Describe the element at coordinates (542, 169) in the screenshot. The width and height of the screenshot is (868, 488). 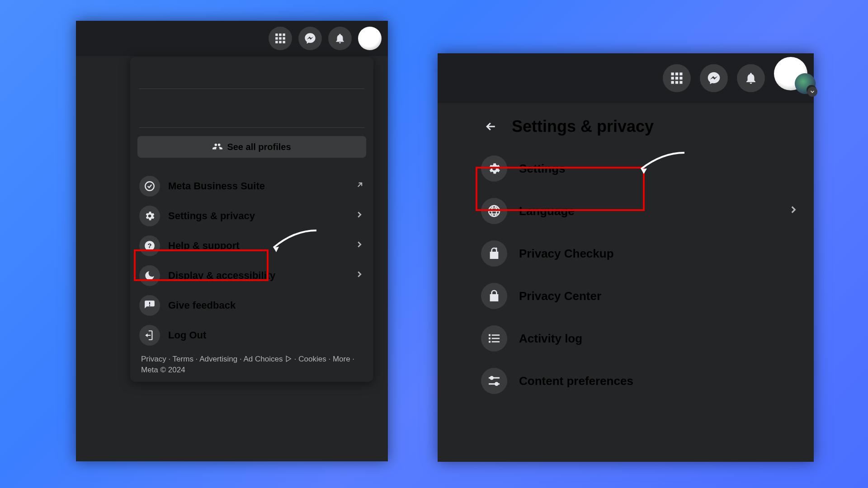
I see `menu-item-label: Settings` at that location.